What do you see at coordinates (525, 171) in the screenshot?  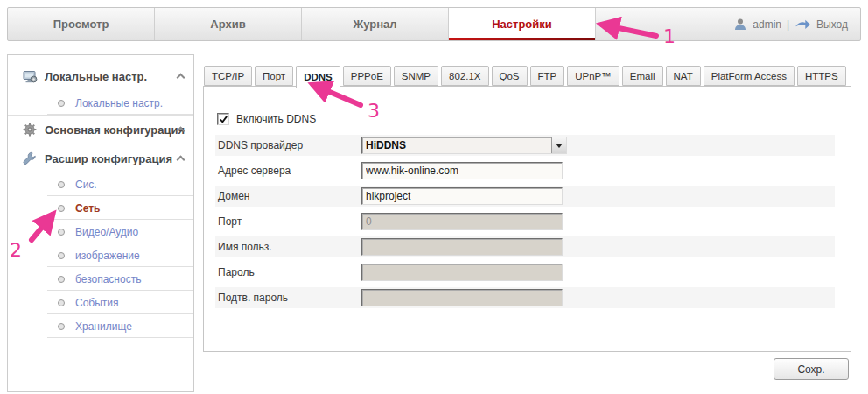 I see `form-row-адрес-сервера: Адрес сервера` at bounding box center [525, 171].